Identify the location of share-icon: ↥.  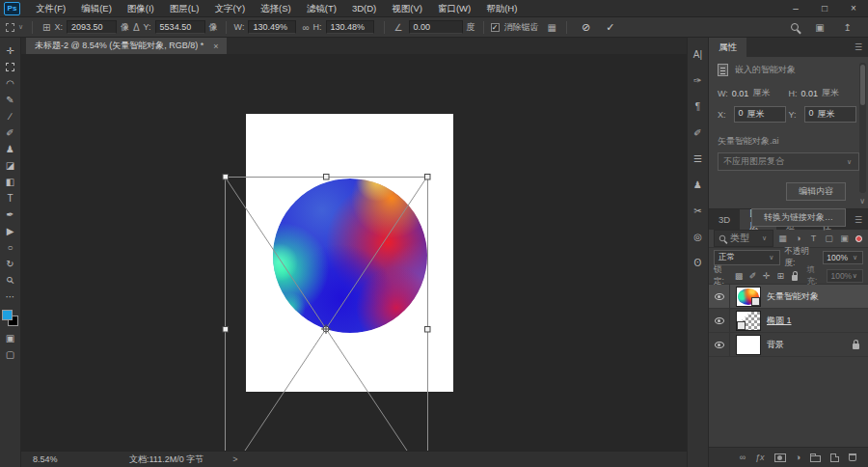
(848, 27).